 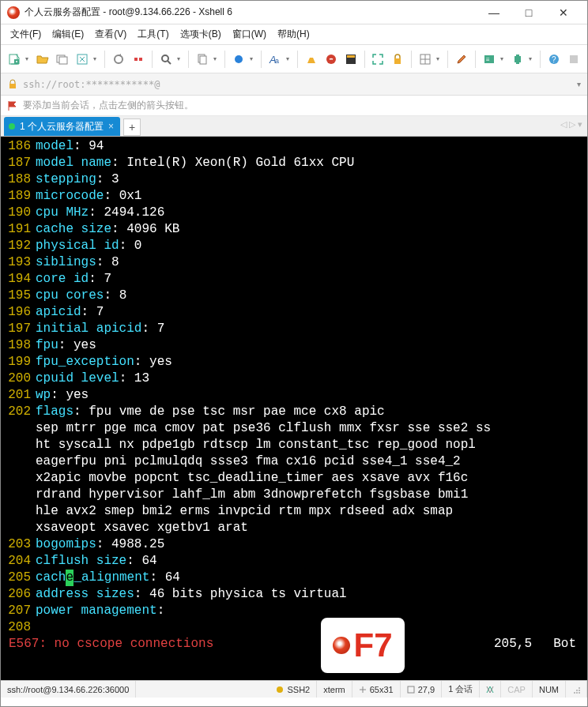 What do you see at coordinates (294, 126) in the screenshot?
I see `tab-bar: 1 个人云服务器配置 × + ◁ ▷ ▾` at bounding box center [294, 126].